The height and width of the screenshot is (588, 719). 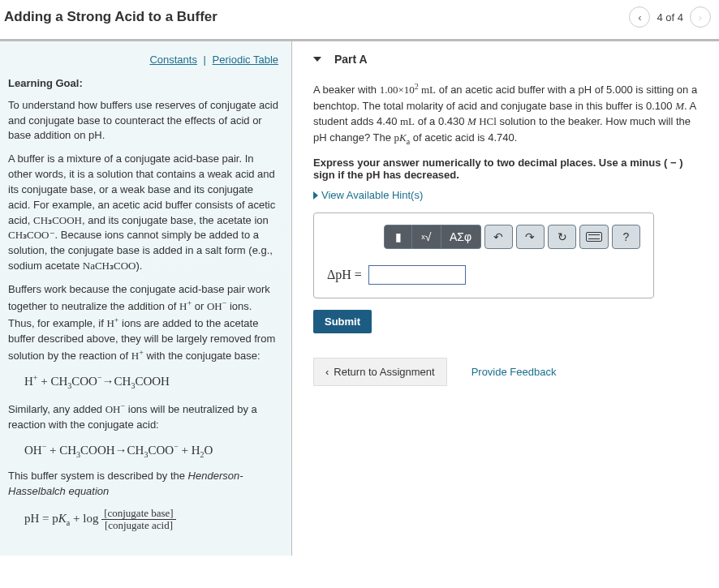 What do you see at coordinates (639, 17) in the screenshot?
I see `prev-button: ‹` at bounding box center [639, 17].